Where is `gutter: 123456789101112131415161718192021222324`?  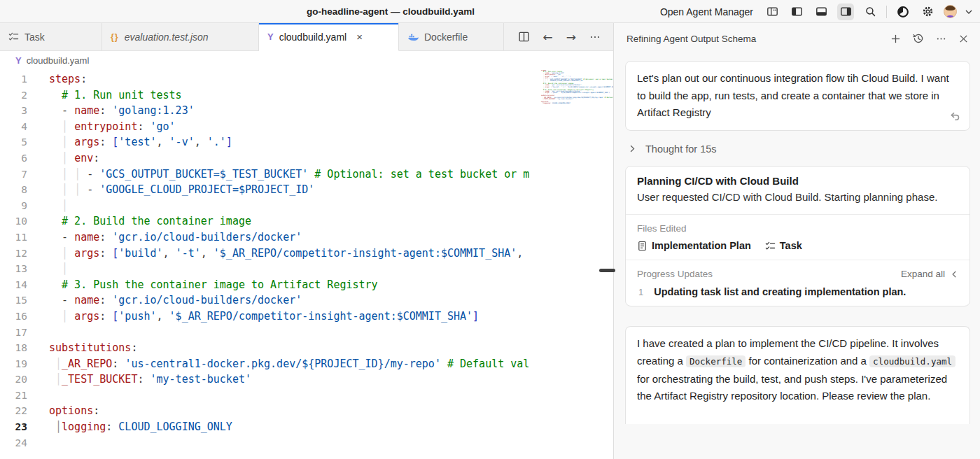
gutter: 123456789101112131415161718192021222324 is located at coordinates (16, 265).